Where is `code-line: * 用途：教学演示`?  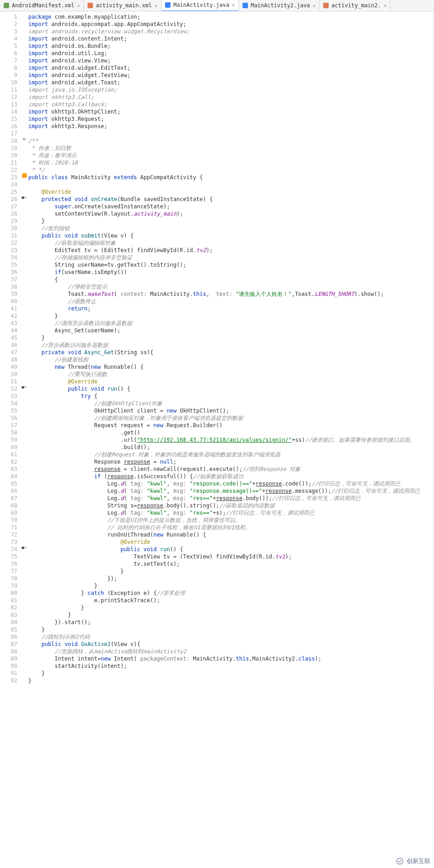
code-line: * 用途：教学演示 is located at coordinates (231, 155).